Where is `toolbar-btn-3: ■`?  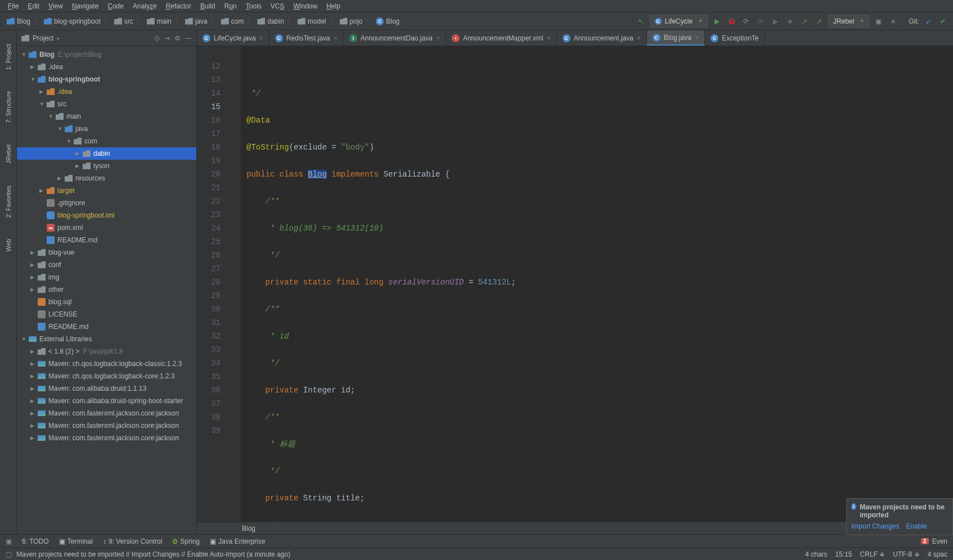 toolbar-btn-3: ■ is located at coordinates (893, 21).